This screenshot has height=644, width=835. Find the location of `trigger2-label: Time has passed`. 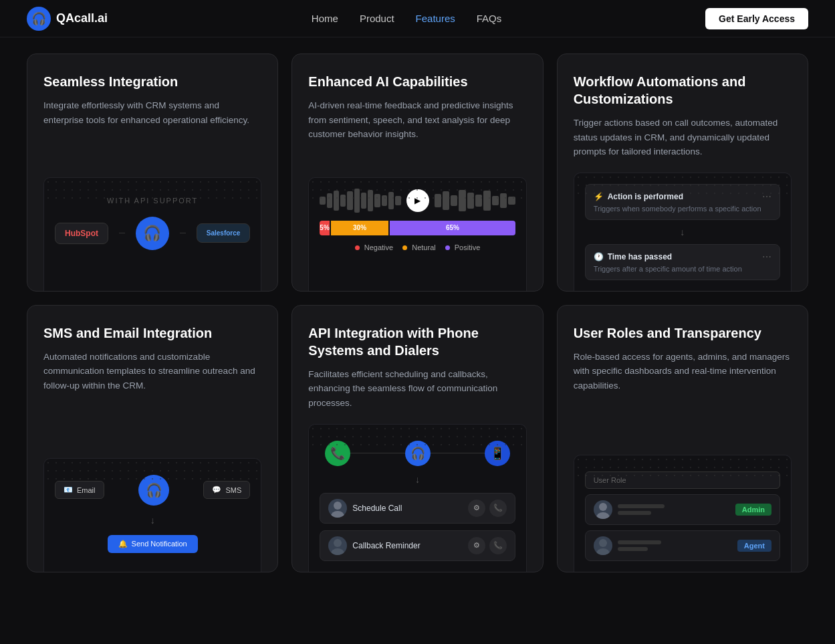

trigger2-label: Time has passed is located at coordinates (640, 257).